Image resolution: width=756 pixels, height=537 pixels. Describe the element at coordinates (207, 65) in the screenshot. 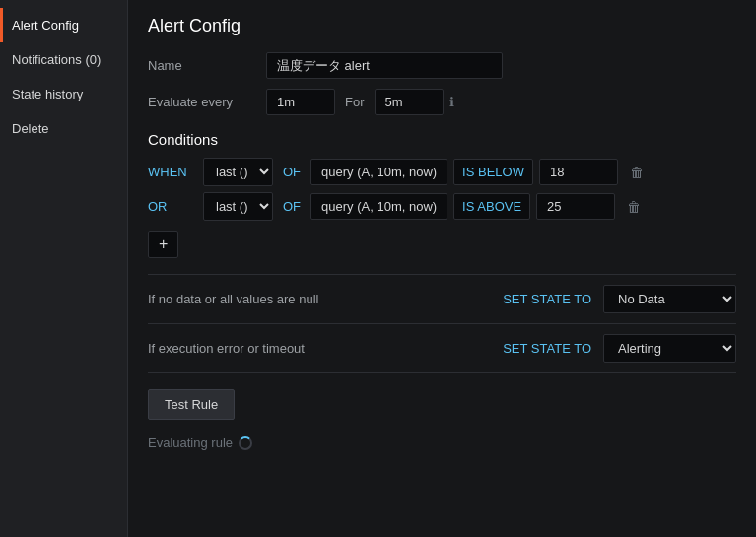

I see `name-label: Name` at that location.